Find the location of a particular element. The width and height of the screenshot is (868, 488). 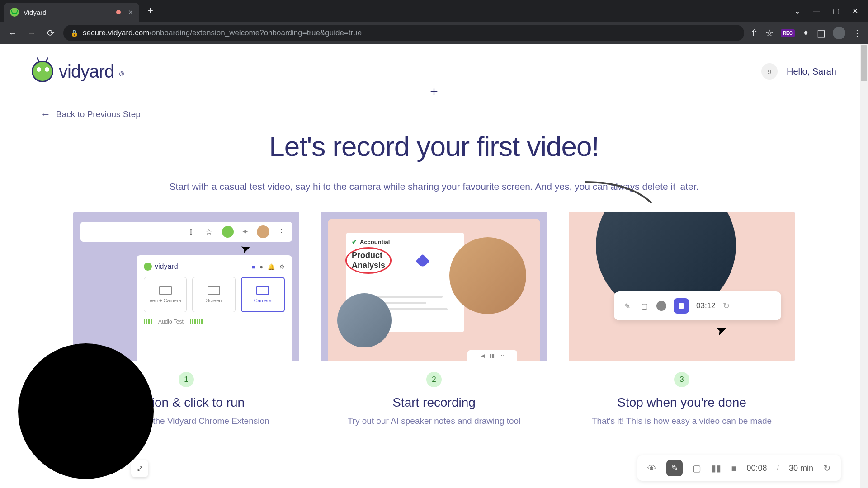

forward-button: → is located at coordinates (32, 33).